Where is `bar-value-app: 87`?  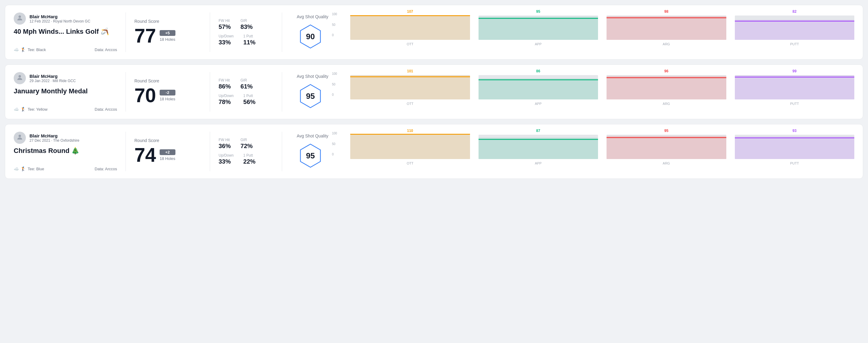
bar-value-app: 87 is located at coordinates (538, 131).